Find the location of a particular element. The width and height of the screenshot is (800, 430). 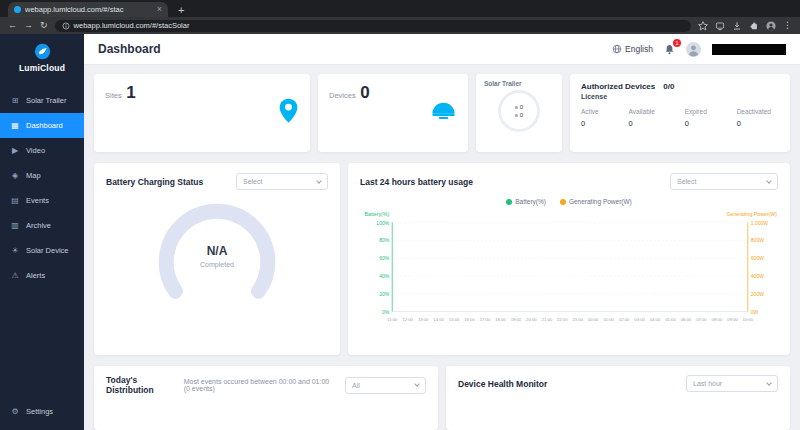

page-title: Dashboard is located at coordinates (130, 49).